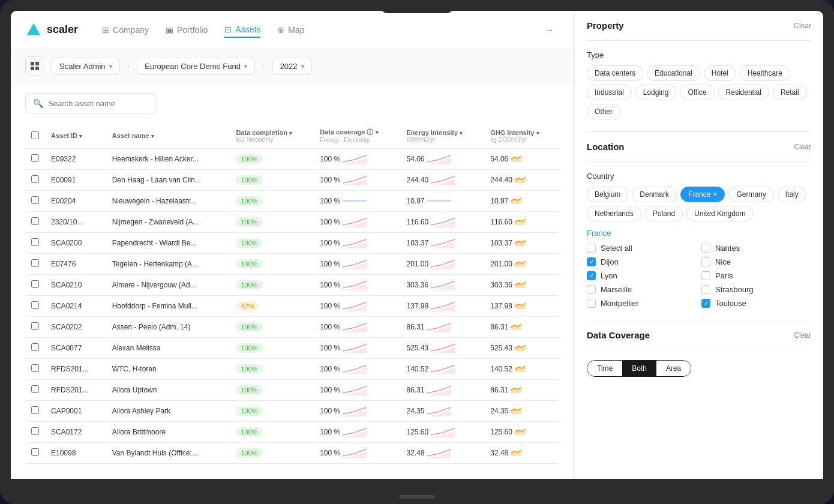  What do you see at coordinates (91, 103) in the screenshot?
I see `search-bar: 🔍` at bounding box center [91, 103].